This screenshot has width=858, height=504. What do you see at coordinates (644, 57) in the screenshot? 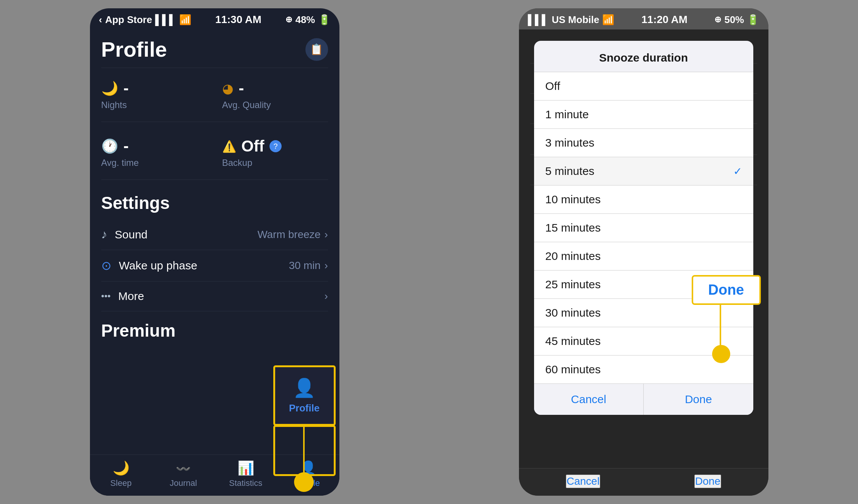
I see `modal-title: Snooze duration` at bounding box center [644, 57].